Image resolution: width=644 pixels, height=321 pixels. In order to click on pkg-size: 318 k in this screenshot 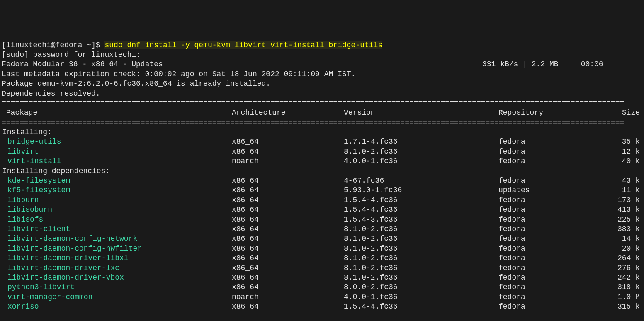, I will do `click(626, 287)`.